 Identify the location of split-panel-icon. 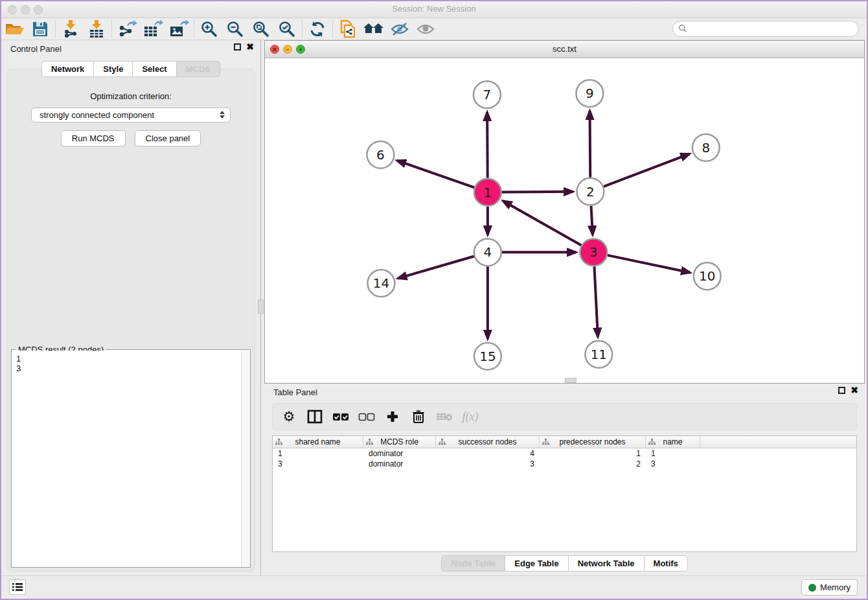
(315, 417).